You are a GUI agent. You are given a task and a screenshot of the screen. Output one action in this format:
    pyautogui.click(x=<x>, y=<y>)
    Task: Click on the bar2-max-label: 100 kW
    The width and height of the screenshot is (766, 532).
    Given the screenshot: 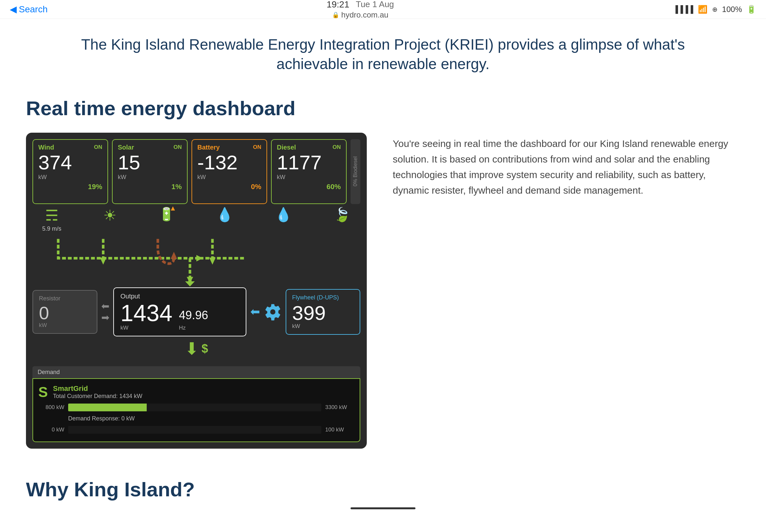 What is the action you would take?
    pyautogui.click(x=340, y=430)
    